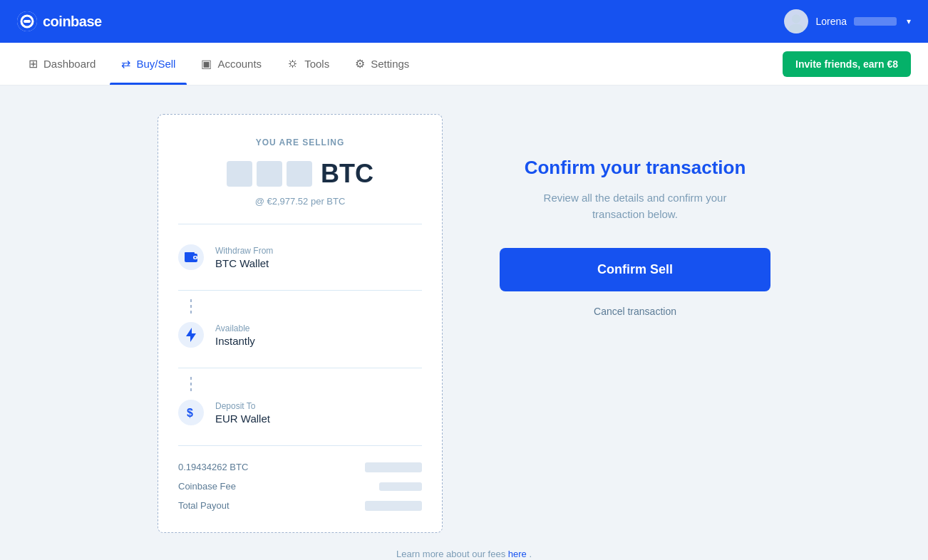  I want to click on nav-label-dashboard: Dashboard, so click(70, 64).